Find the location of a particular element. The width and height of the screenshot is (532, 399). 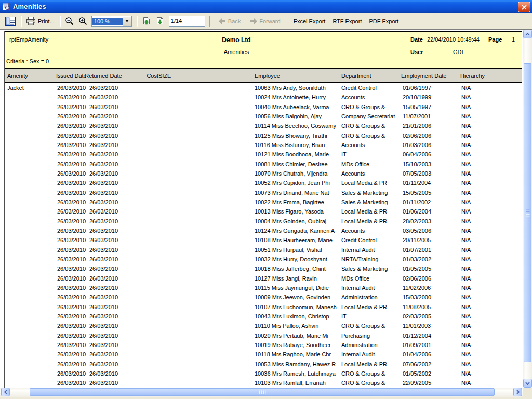

previous-page-button is located at coordinates (147, 21).